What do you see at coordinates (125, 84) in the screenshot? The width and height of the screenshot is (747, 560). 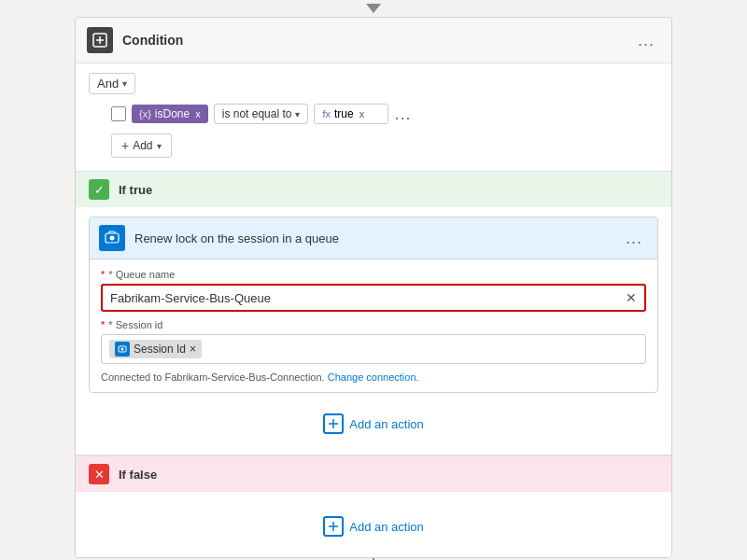 I see `chevron-down-icon: ▾` at bounding box center [125, 84].